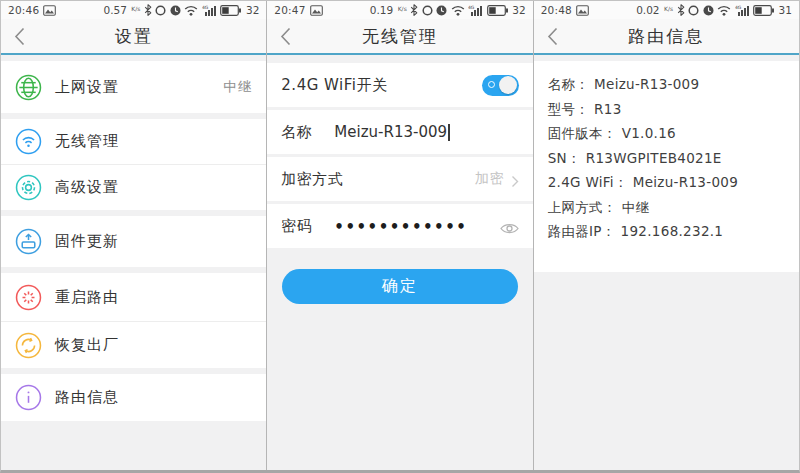 The width and height of the screenshot is (800, 473). Describe the element at coordinates (666, 134) in the screenshot. I see `info-line-firmware: 固件版本：V1.0.16` at that location.